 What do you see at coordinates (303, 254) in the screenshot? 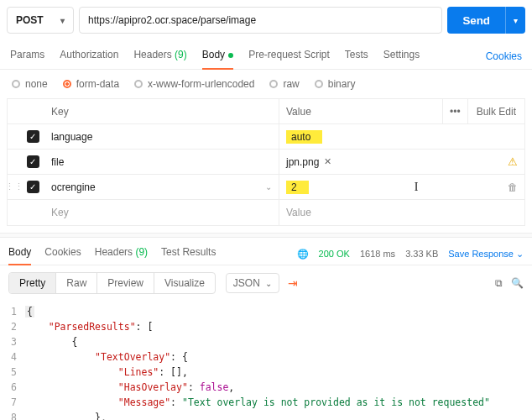
I see `network-icon: 🌐` at bounding box center [303, 254].